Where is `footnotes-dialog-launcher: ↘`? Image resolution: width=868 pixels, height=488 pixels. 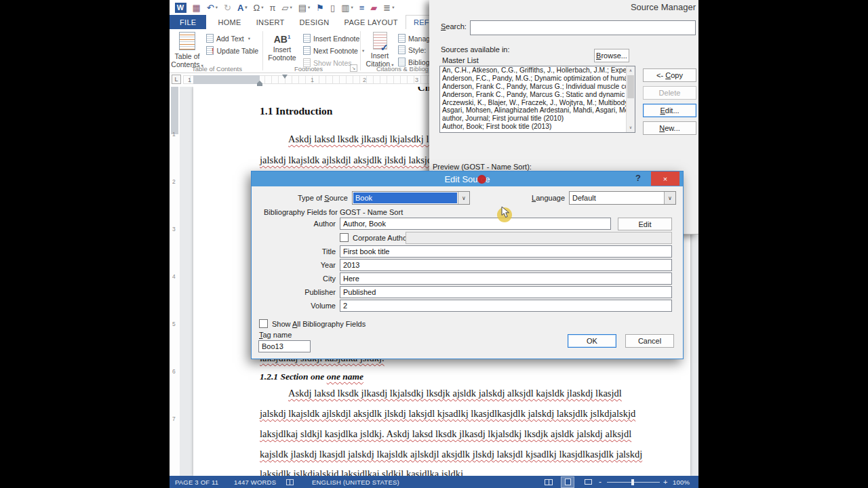 footnotes-dialog-launcher: ↘ is located at coordinates (354, 68).